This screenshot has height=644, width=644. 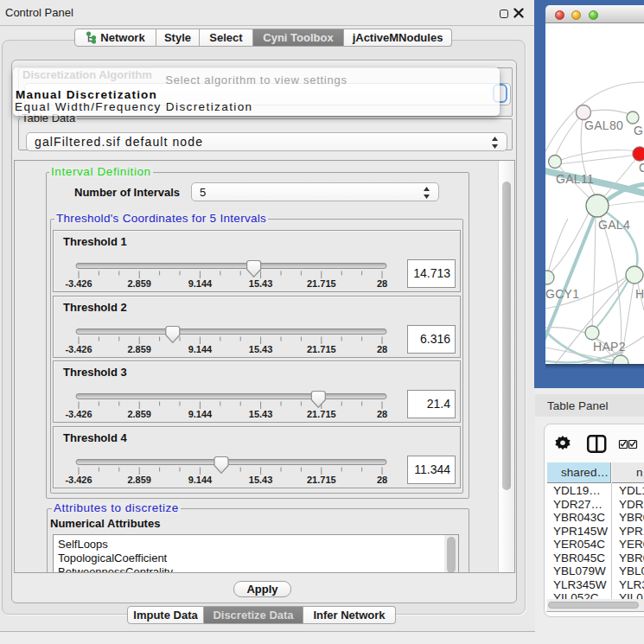 What do you see at coordinates (640, 294) in the screenshot?
I see `svg-text: H` at bounding box center [640, 294].